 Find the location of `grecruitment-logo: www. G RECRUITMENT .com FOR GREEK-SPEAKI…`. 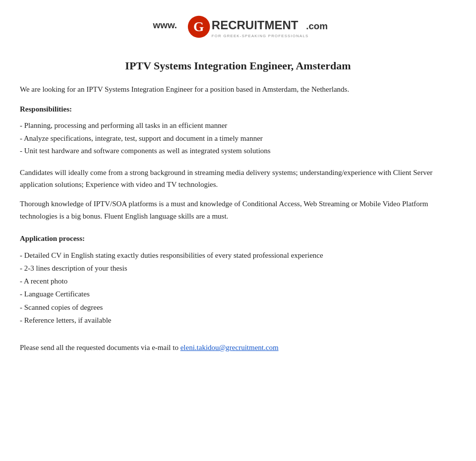

grecruitment-logo: www. G RECRUITMENT .com FOR GREEK-SPEAKI… is located at coordinates (238, 30).